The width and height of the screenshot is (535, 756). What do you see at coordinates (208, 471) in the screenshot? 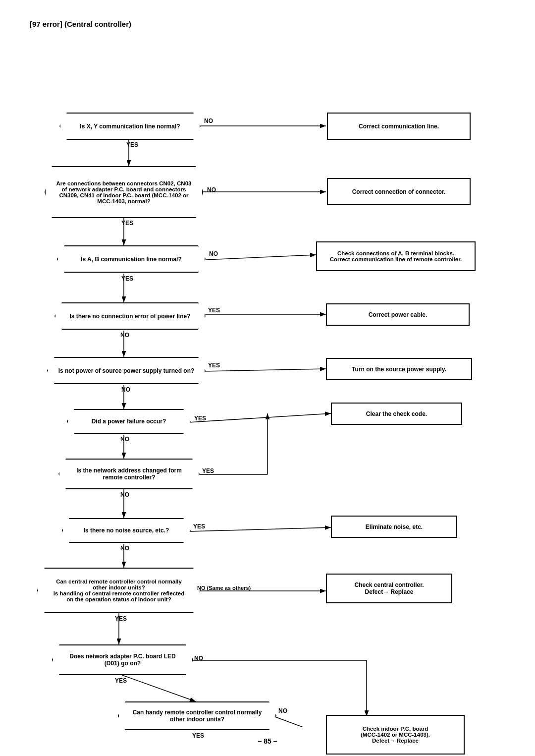
I see `label-yes7: YES` at bounding box center [208, 471].